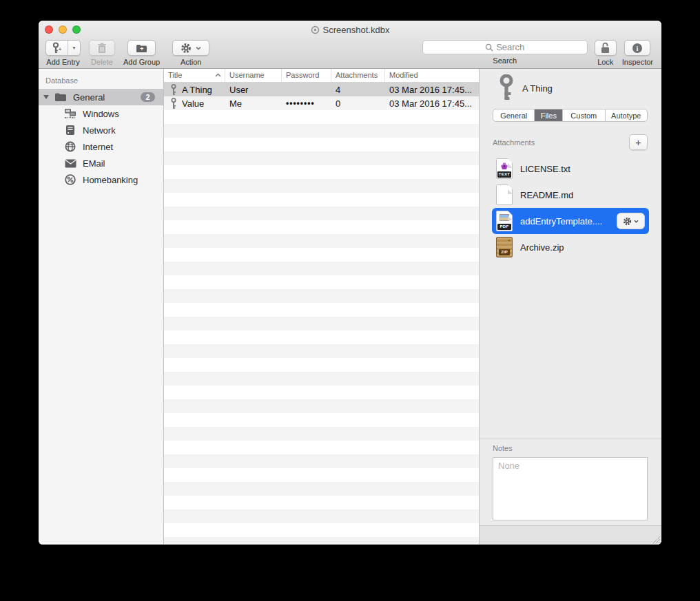 The width and height of the screenshot is (700, 601). What do you see at coordinates (254, 76) in the screenshot?
I see `column-header-username: Username` at bounding box center [254, 76].